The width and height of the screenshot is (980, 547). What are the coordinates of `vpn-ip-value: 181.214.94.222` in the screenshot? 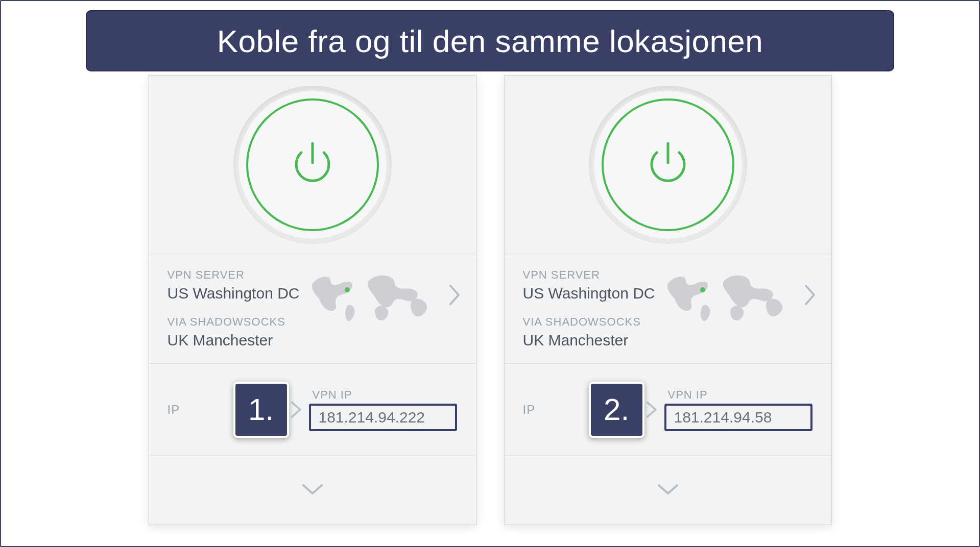 It's located at (383, 417).